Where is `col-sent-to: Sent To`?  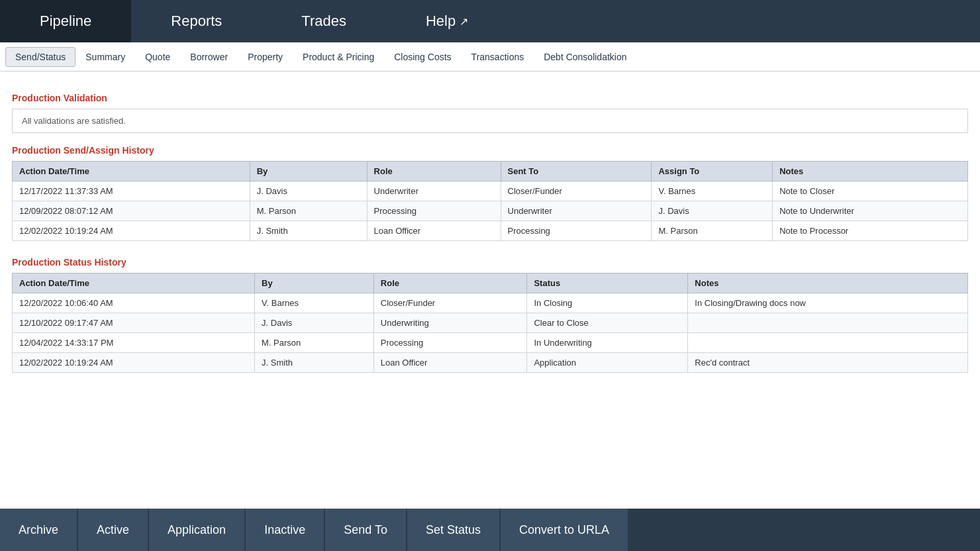
col-sent-to: Sent To is located at coordinates (576, 172).